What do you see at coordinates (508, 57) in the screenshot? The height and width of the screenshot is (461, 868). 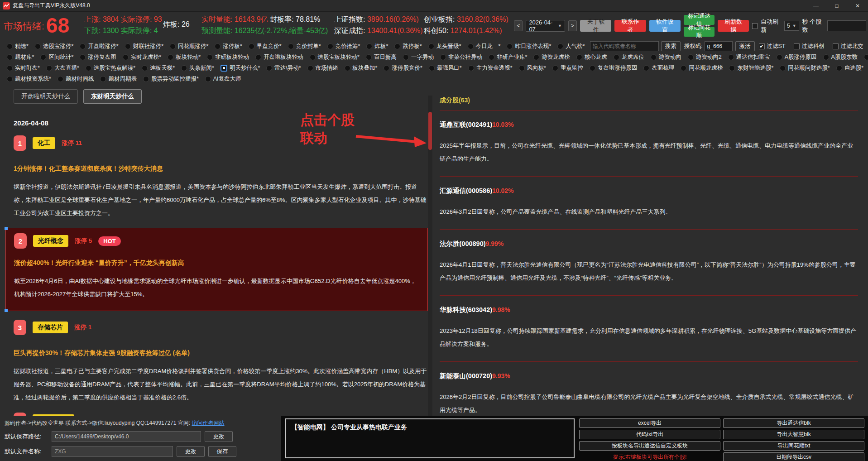 I see `filter-option-韭研产业库*: 韭研产业库*` at bounding box center [508, 57].